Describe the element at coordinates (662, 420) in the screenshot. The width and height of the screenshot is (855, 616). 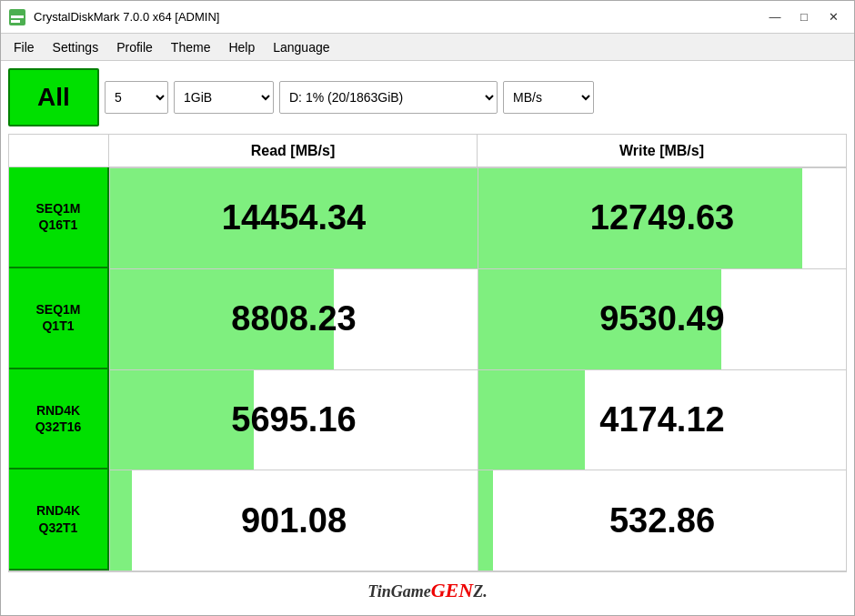
I see `write-rnd4k-q32t16: 4174.12` at that location.